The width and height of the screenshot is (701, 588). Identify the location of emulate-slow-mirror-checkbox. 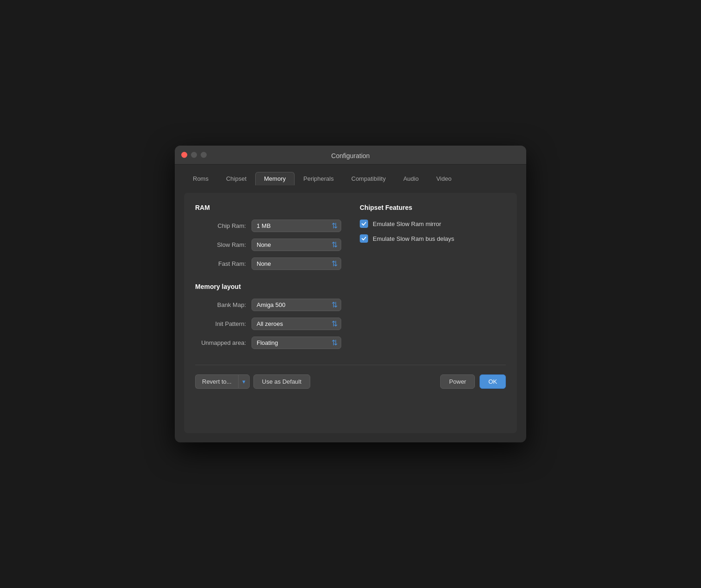
(364, 224).